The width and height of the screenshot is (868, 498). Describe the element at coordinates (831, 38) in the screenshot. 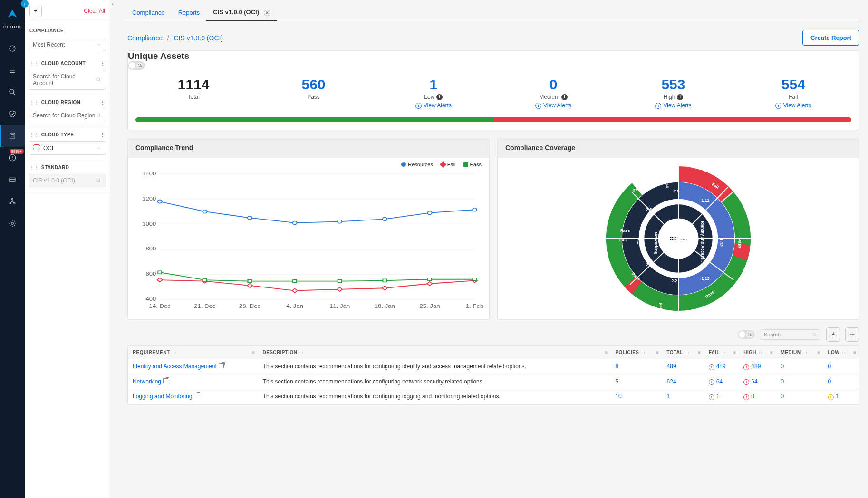

I see `create-report-button: Create Report` at that location.